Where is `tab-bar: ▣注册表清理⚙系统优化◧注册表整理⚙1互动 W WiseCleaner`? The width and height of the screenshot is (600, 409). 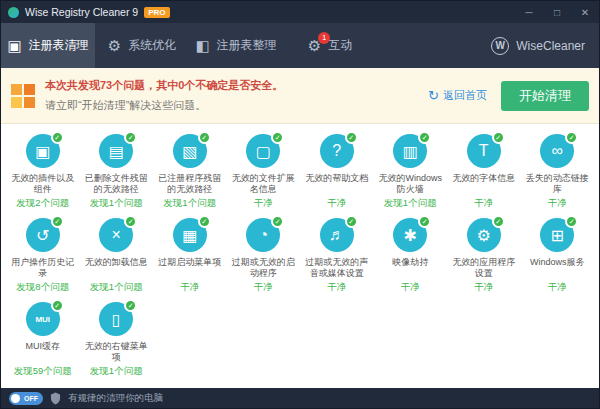
tab-bar: ▣注册表清理⚙系统优化◧注册表整理⚙1互动 W WiseCleaner is located at coordinates (300, 46).